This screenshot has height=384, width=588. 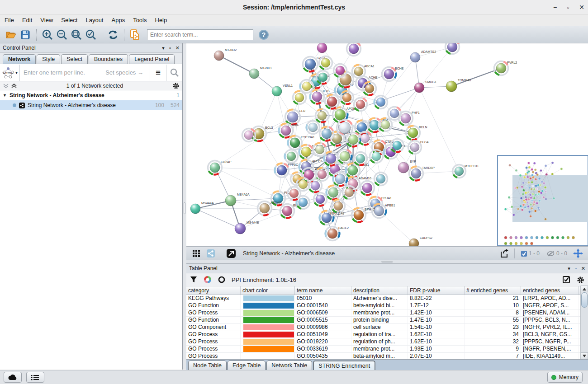 What do you see at coordinates (94, 20) in the screenshot?
I see `menu-layout: Layout` at bounding box center [94, 20].